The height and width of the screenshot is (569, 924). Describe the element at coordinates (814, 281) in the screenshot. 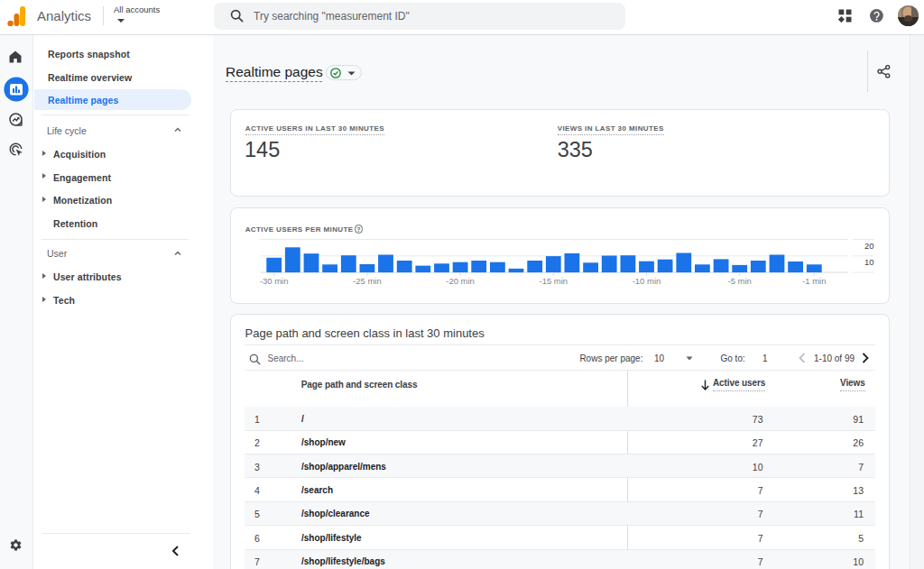

I see `svg-text: -1 min` at that location.